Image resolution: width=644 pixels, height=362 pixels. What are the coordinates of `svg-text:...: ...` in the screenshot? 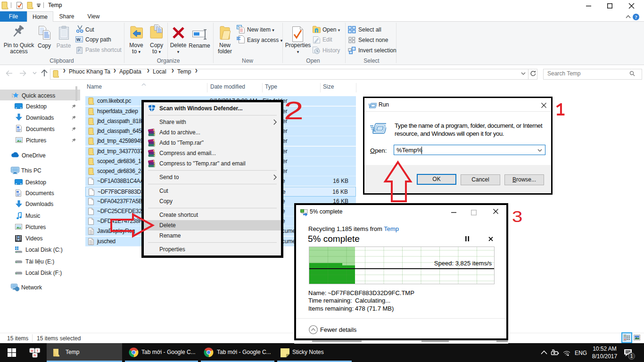 It's located at (81, 40).